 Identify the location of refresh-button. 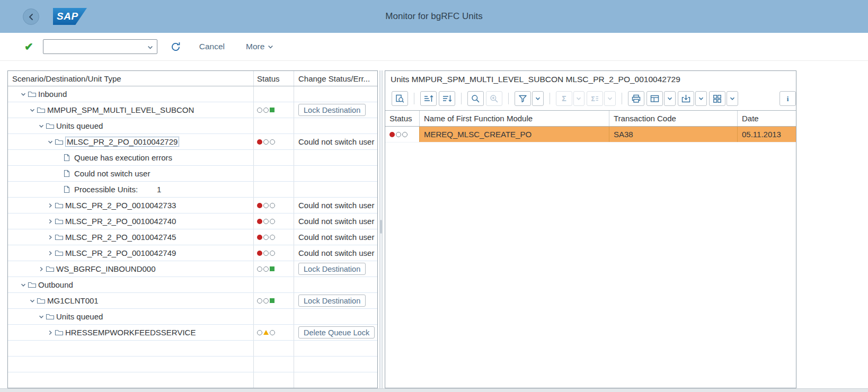
(176, 47).